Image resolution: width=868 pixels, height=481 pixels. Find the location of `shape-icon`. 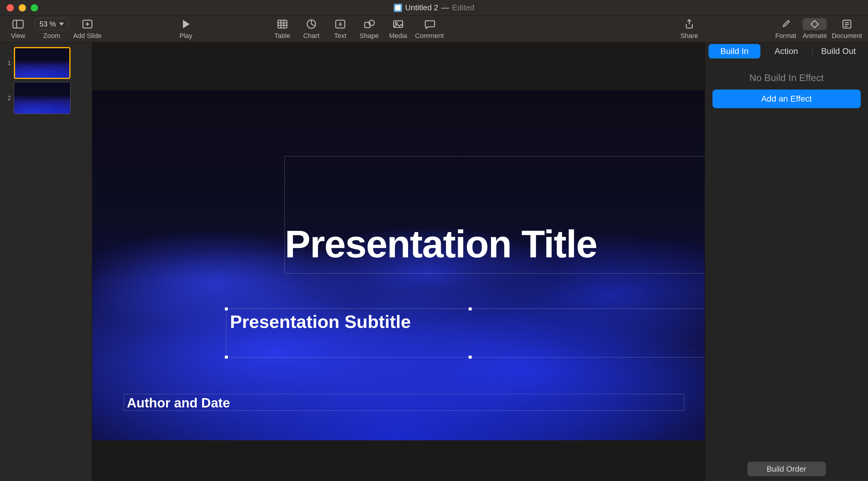

shape-icon is located at coordinates (369, 24).